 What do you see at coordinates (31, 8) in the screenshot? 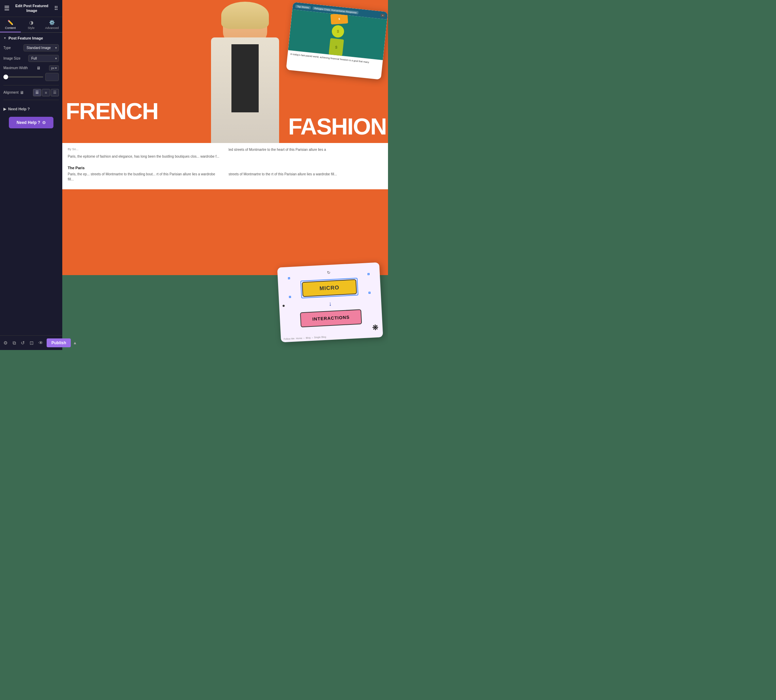
I see `sidebar-header: ☰ Edit Post Featured Image ⠿` at bounding box center [31, 8].